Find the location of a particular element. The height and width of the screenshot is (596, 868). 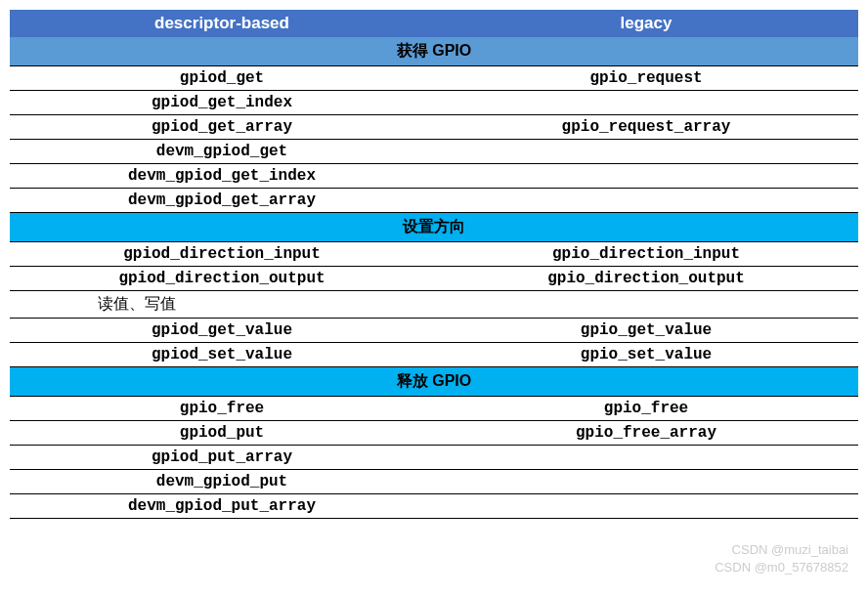

cell: gpiod_get_index is located at coordinates (222, 104).